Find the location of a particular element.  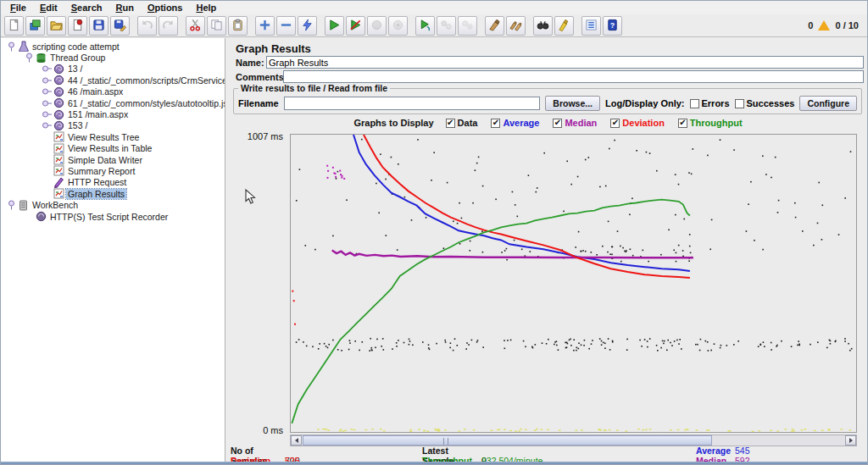

collapse-button is located at coordinates (287, 25).